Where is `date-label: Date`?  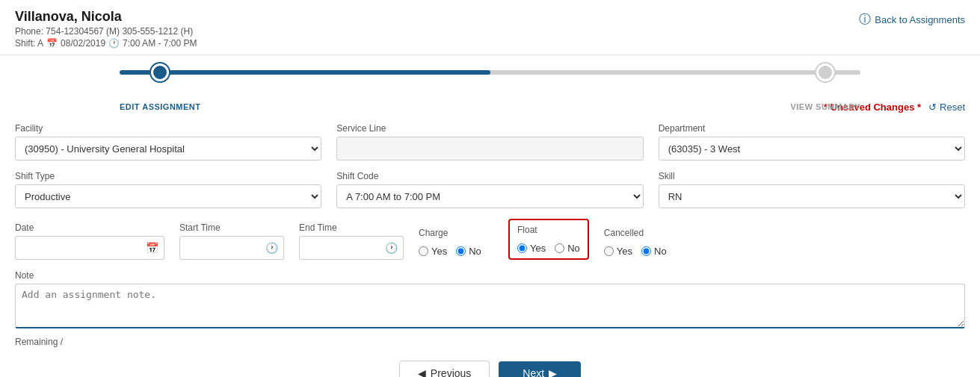 date-label: Date is located at coordinates (90, 228).